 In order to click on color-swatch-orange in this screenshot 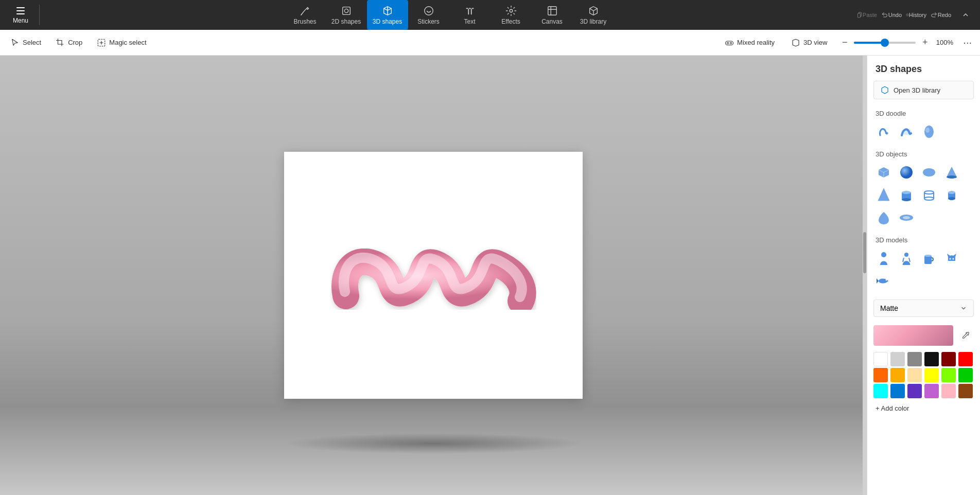, I will do `click(881, 375)`.